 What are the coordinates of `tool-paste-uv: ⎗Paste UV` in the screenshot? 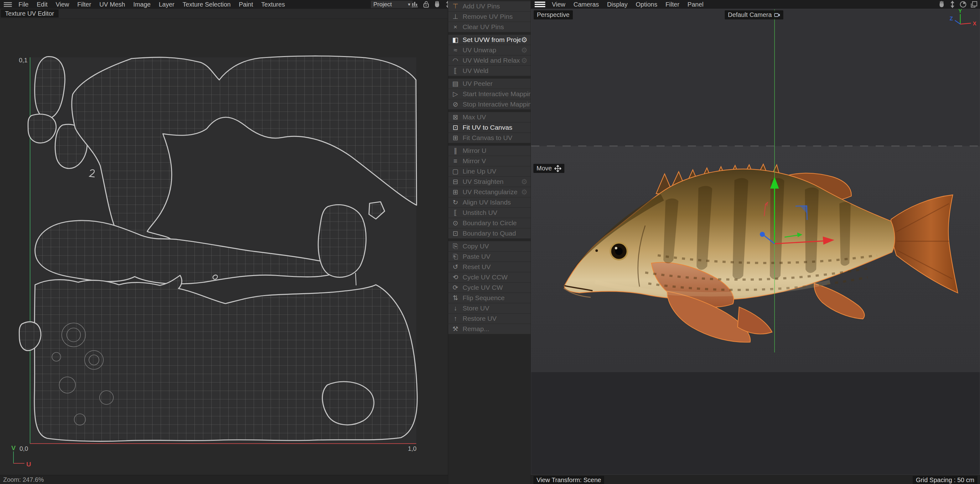 It's located at (489, 256).